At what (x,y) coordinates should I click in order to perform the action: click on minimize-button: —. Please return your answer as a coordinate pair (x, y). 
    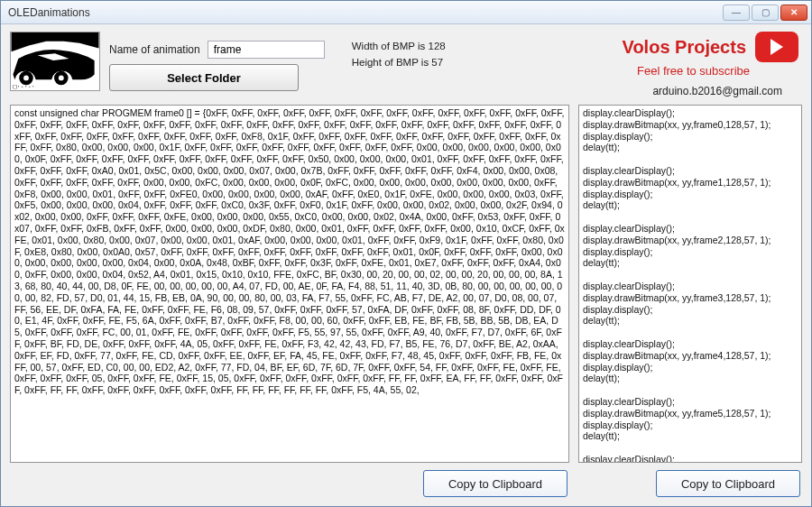
    Looking at the image, I should click on (736, 13).